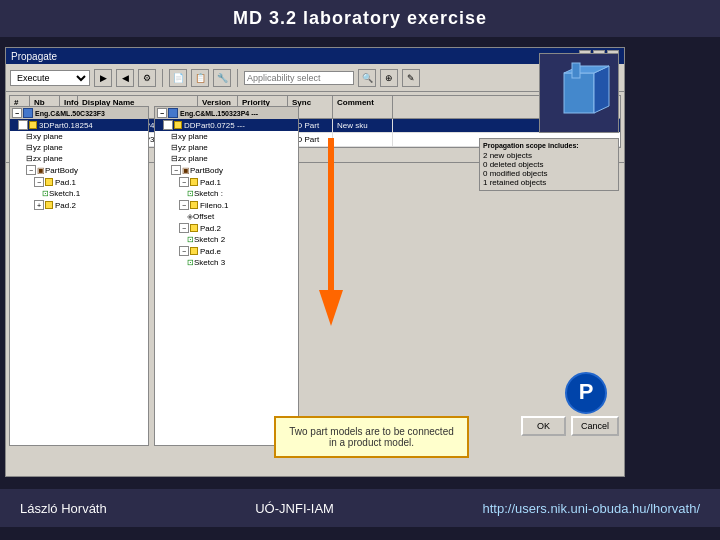 The height and width of the screenshot is (540, 720). I want to click on col-comment: Comment, so click(363, 107).